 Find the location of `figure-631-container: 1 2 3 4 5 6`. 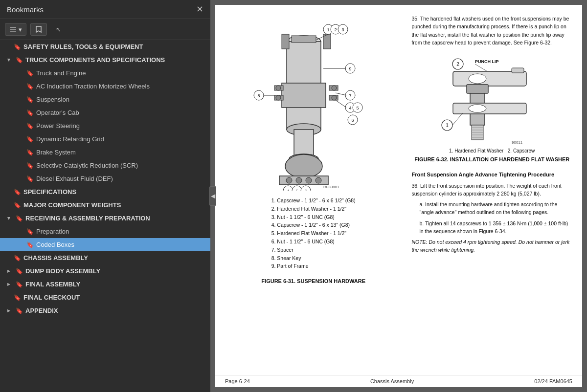

figure-631-container: 1 2 3 4 5 6 is located at coordinates (313, 103).